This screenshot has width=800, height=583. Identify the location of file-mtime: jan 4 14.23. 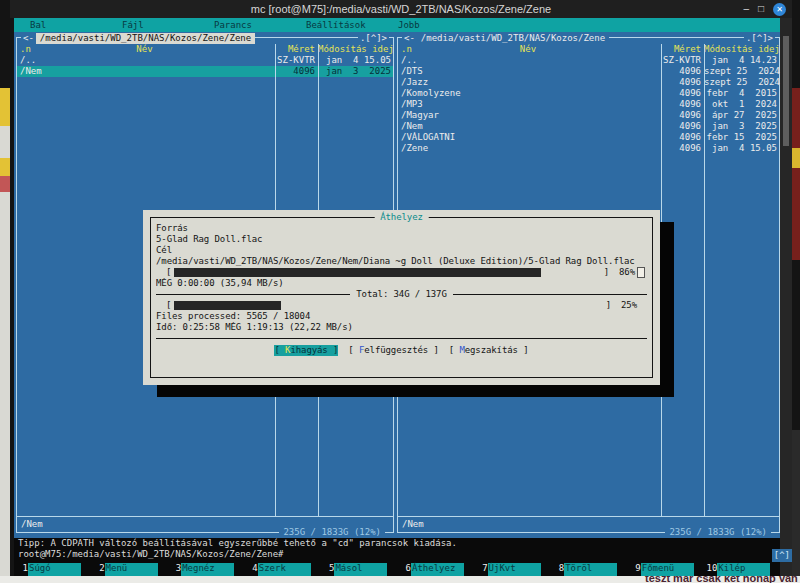
(742, 60).